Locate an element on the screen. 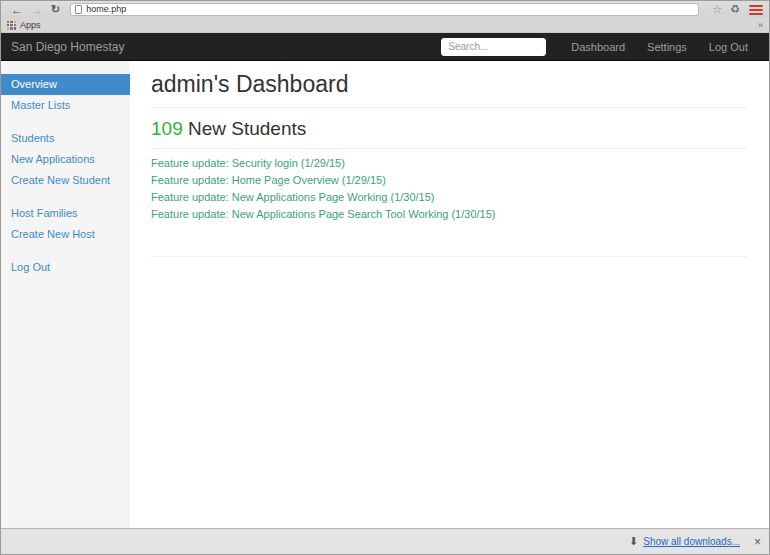 This screenshot has height=555, width=770. sidebar-group: Overview Master Lists is located at coordinates (66, 95).